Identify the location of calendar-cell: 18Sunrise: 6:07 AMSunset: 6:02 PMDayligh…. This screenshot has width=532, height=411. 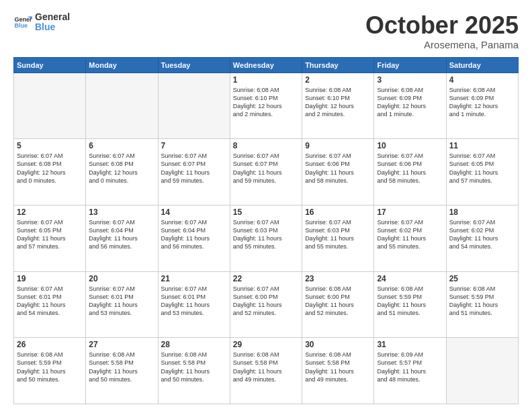
(482, 238).